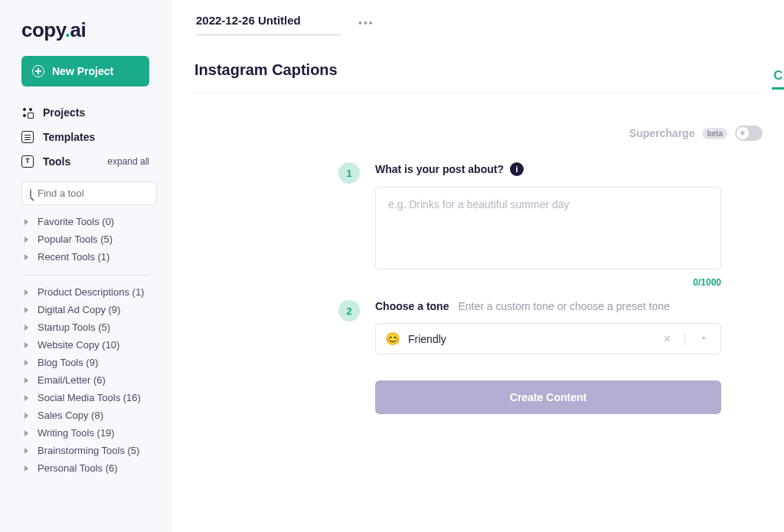 This screenshot has height=532, width=784. Describe the element at coordinates (662, 133) in the screenshot. I see `supercharge-label: Supercharge` at that location.